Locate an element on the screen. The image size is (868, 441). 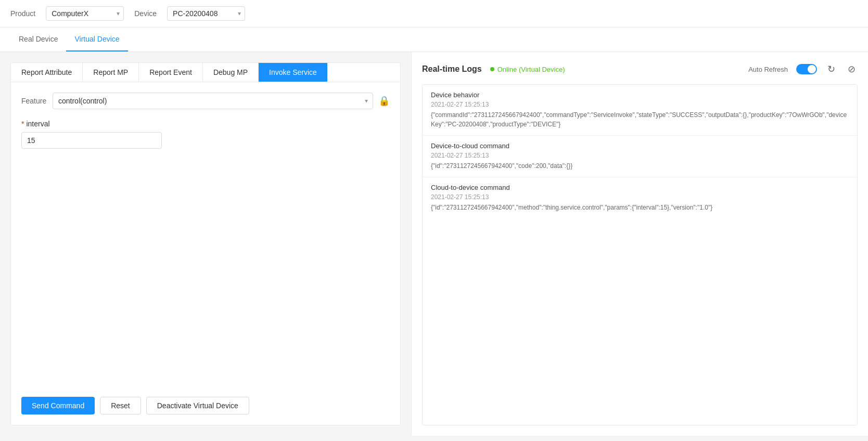
log-entry-0: Device behavior 2021-02-27 15:25:13 {"co… is located at coordinates (640, 110).